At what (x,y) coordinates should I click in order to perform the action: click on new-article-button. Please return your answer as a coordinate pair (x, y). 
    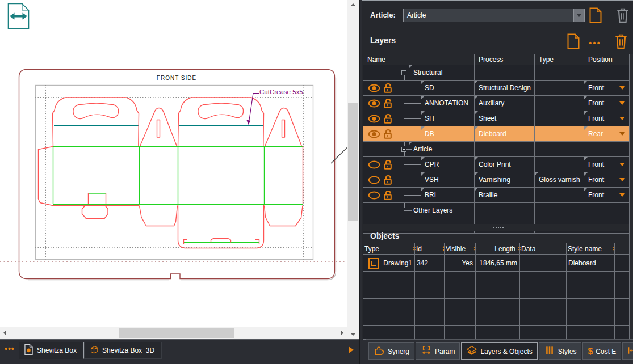
    Looking at the image, I should click on (596, 15).